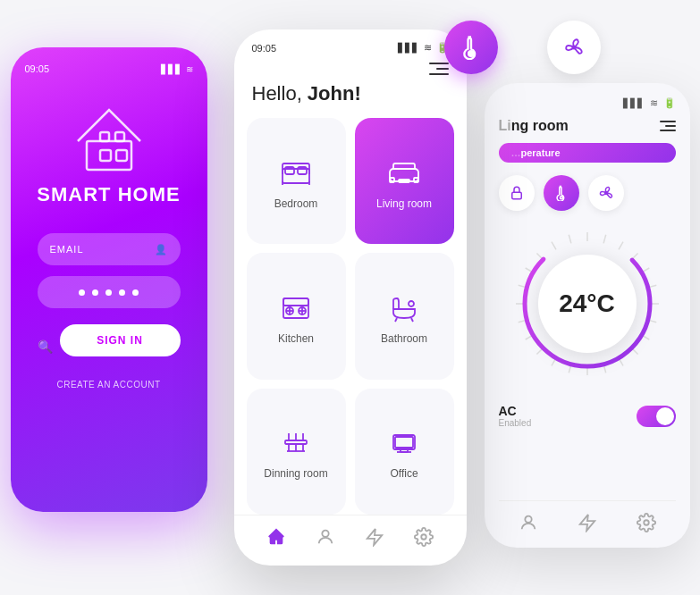 The image size is (700, 595). I want to click on signal-icon-c: ▋▋▋, so click(409, 48).